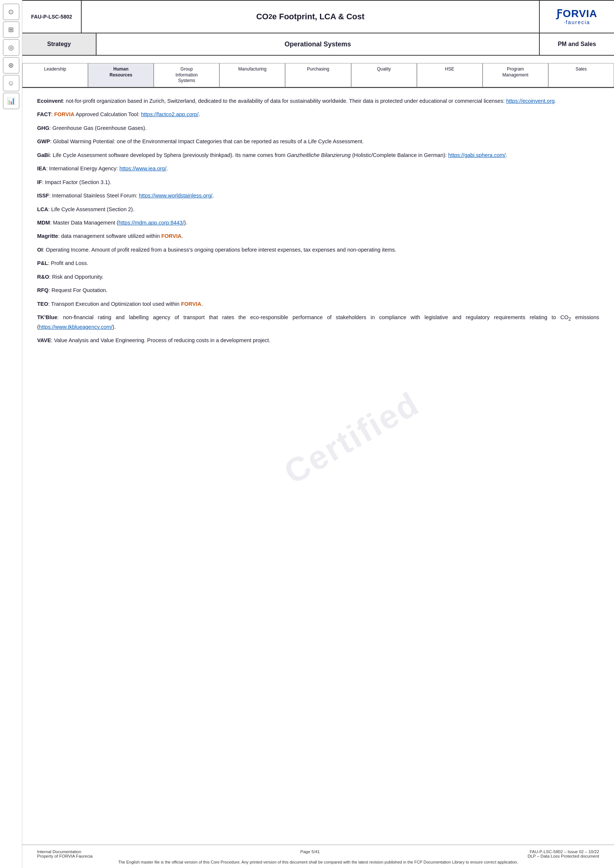  Describe the element at coordinates (55, 75) in the screenshot. I see `tab-leadership: Leadership` at that location.